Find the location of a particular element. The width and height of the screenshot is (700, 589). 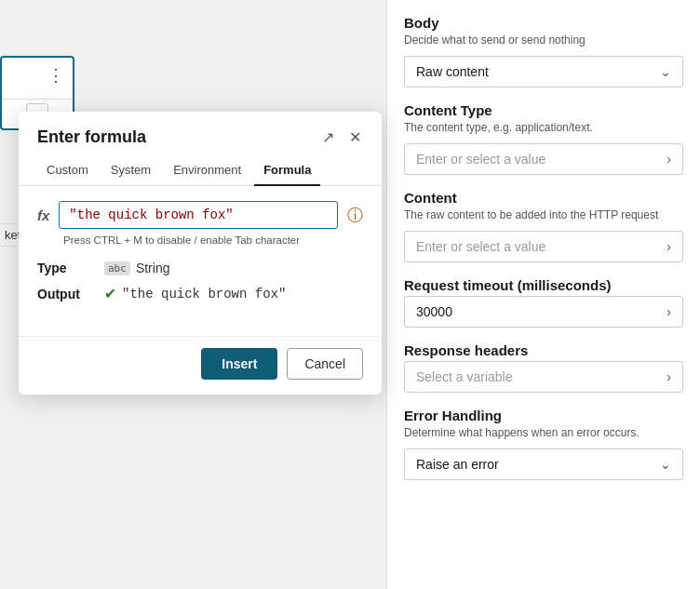

content-type-input: Enter or select a value › is located at coordinates (544, 159).